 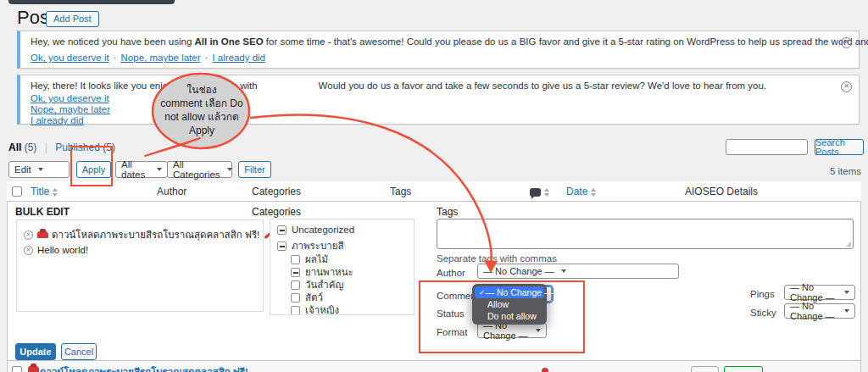 What do you see at coordinates (449, 42) in the screenshot?
I see `notice-aioseo-message: Hey, we noticed you have been using All …` at bounding box center [449, 42].